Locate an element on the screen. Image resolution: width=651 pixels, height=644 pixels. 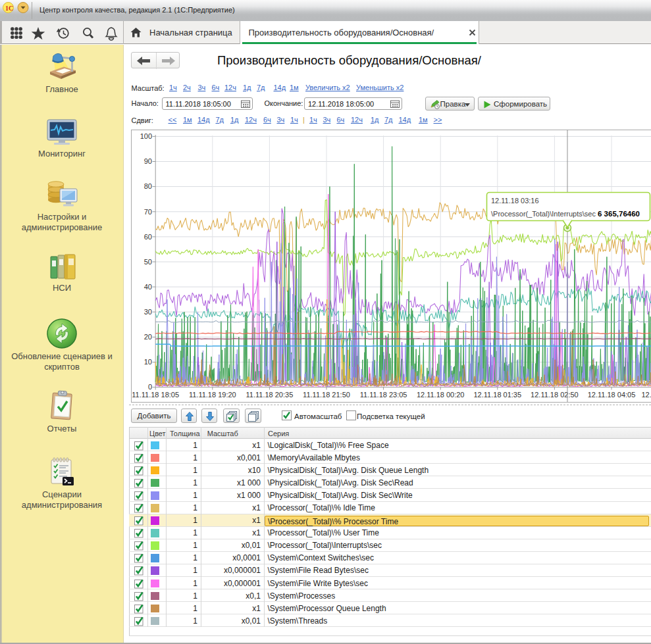
svg-text: 11.11.18 20:35 is located at coordinates (270, 395).